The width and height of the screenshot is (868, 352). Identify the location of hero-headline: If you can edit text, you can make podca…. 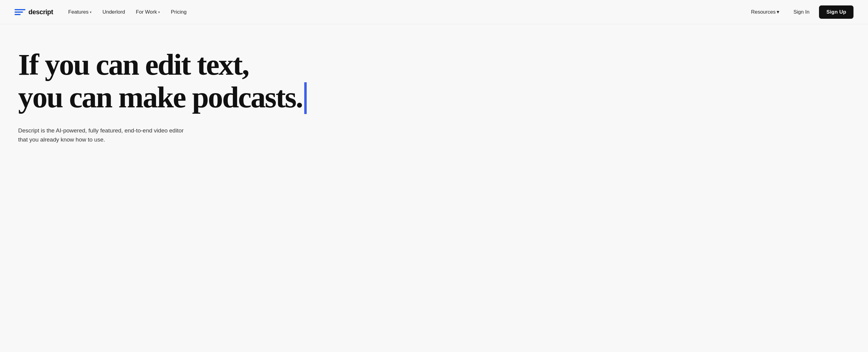
(199, 83).